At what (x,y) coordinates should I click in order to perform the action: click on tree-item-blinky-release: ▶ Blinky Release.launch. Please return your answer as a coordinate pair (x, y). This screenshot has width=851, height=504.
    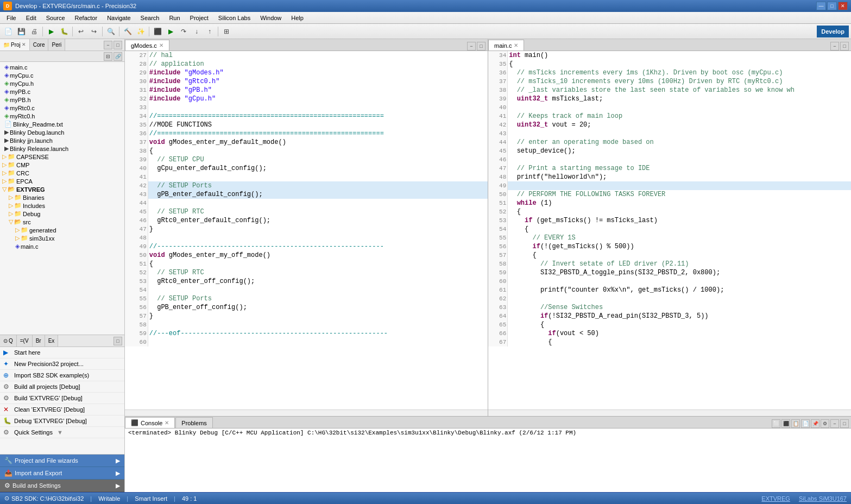
    Looking at the image, I should click on (62, 149).